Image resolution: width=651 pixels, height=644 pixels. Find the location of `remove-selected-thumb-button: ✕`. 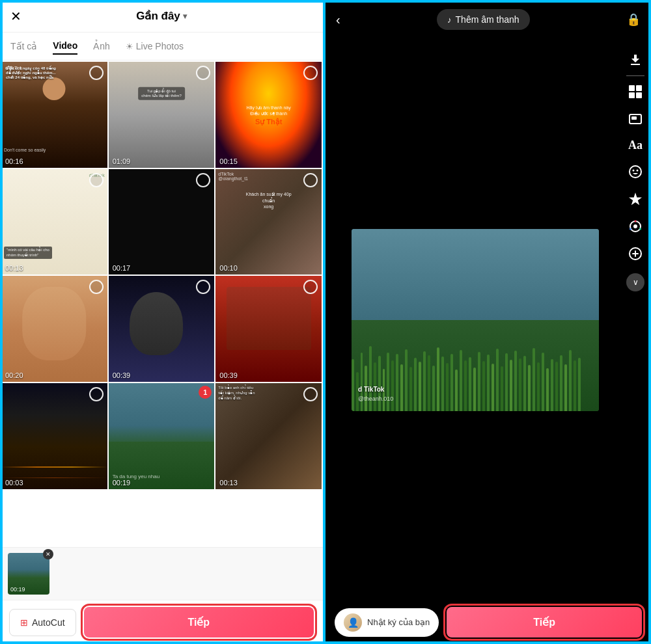

remove-selected-thumb-button: ✕ is located at coordinates (48, 554).